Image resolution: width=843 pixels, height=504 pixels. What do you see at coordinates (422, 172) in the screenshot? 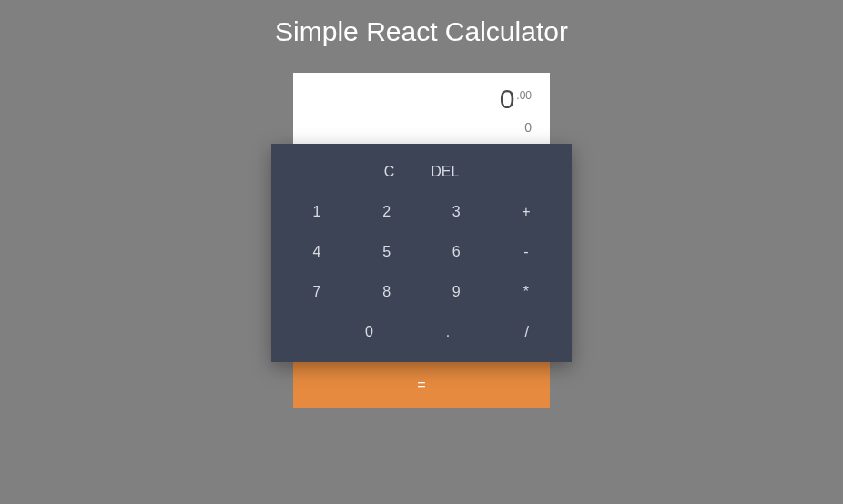
I see `keypad-row-top: C DEL` at bounding box center [422, 172].